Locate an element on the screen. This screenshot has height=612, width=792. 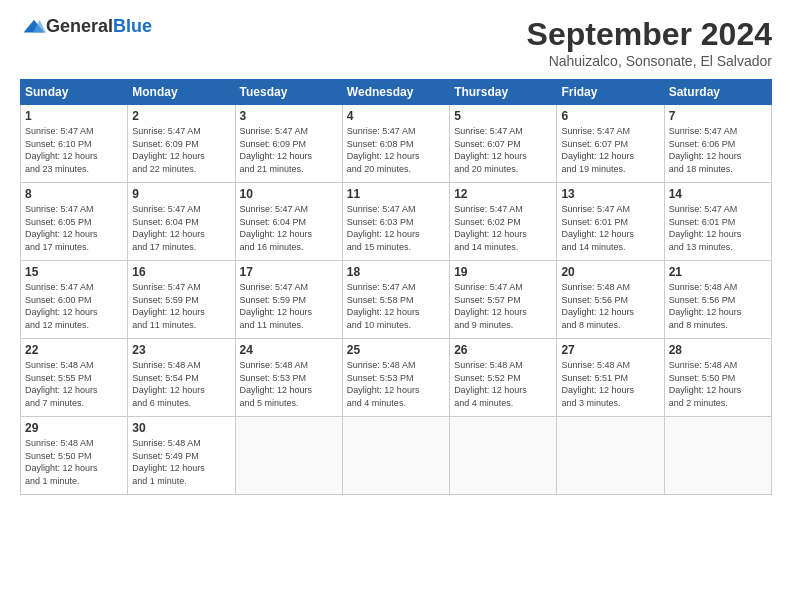
calendar-cell: 21Sunrise: 5:48 AM Sunset: 5:56 PM Dayli… is located at coordinates (718, 300).